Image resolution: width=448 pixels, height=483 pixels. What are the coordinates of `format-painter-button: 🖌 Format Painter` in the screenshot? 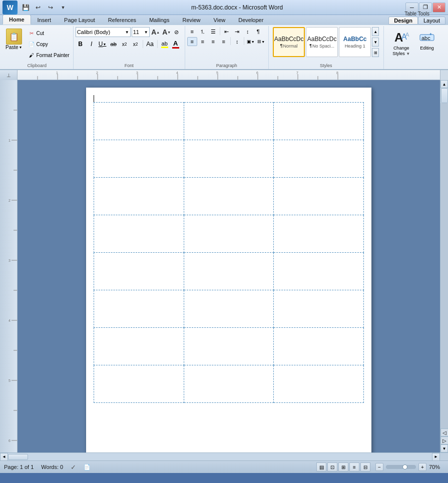 It's located at (49, 55).